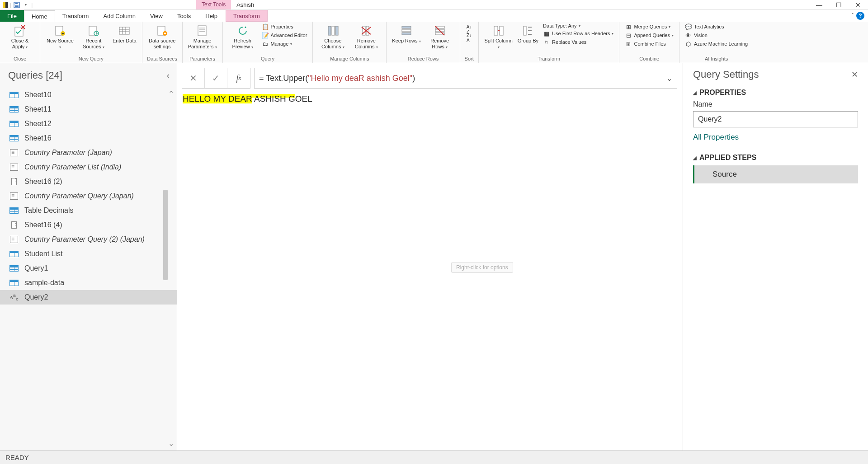 The image size is (868, 464). What do you see at coordinates (265, 35) in the screenshot?
I see `advanced-editor-icon: 📝` at bounding box center [265, 35].